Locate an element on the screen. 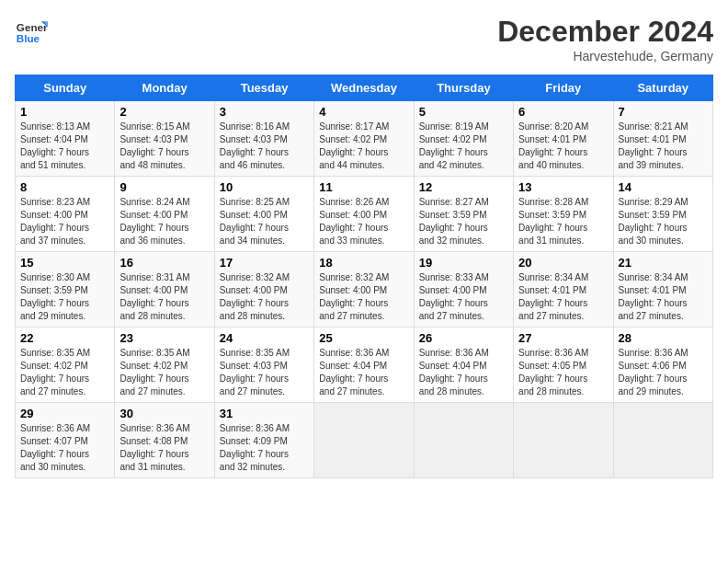 Image resolution: width=728 pixels, height=563 pixels. header: General Blue December 2024 Harvestehude,… is located at coordinates (364, 39).